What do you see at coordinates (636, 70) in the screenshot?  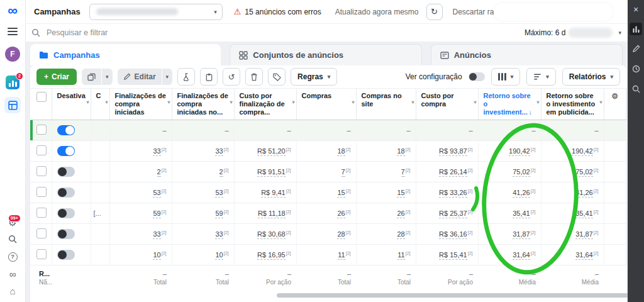 I see `history-clock-icon` at bounding box center [636, 70].